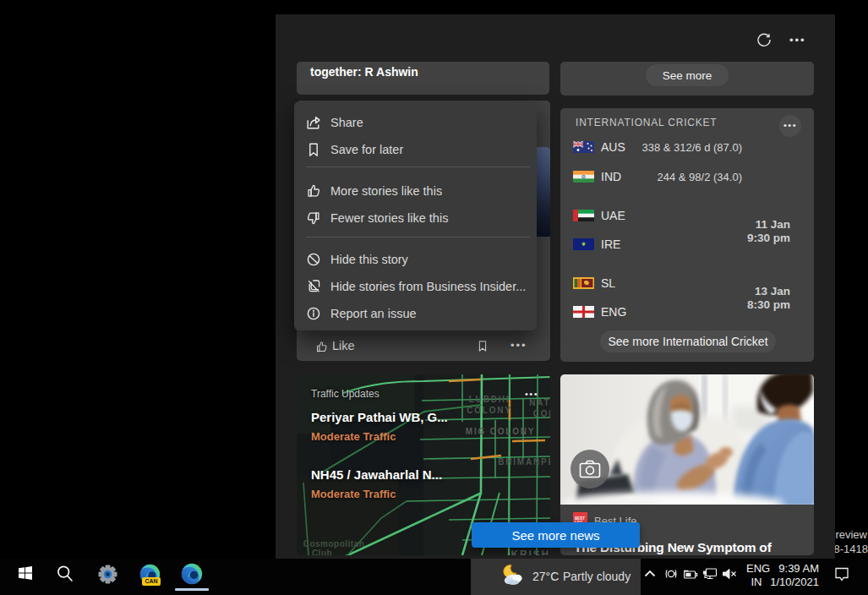 This screenshot has width=868, height=595. I want to click on svg-text: NATE, so click(539, 402).